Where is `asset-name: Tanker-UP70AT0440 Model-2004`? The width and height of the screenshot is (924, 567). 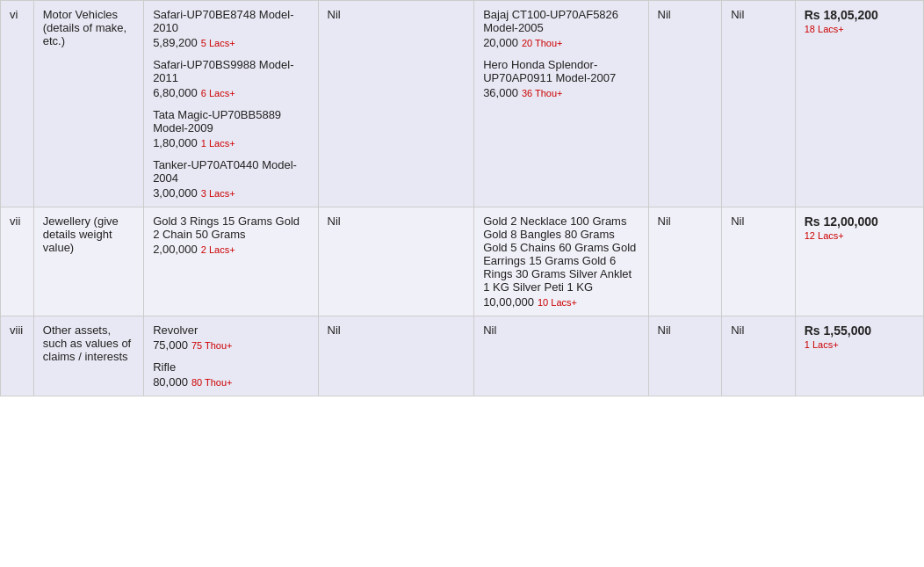 asset-name: Tanker-UP70AT0440 Model-2004 is located at coordinates (230, 171).